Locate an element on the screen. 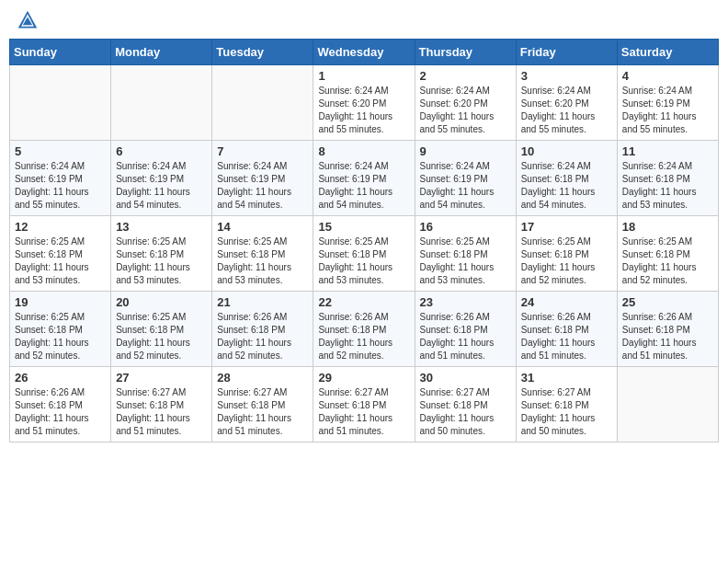 The height and width of the screenshot is (563, 728). day-number: 19 is located at coordinates (61, 302).